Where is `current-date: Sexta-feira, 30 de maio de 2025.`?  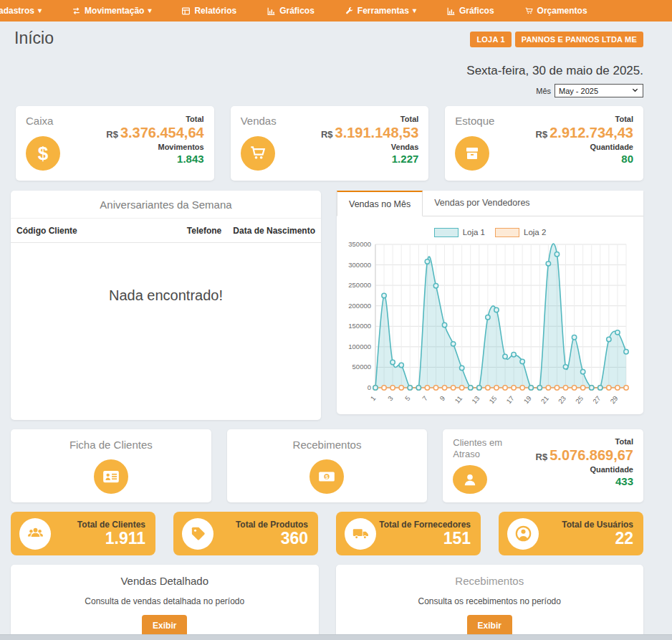 current-date: Sexta-feira, 30 de maio de 2025. is located at coordinates (336, 71).